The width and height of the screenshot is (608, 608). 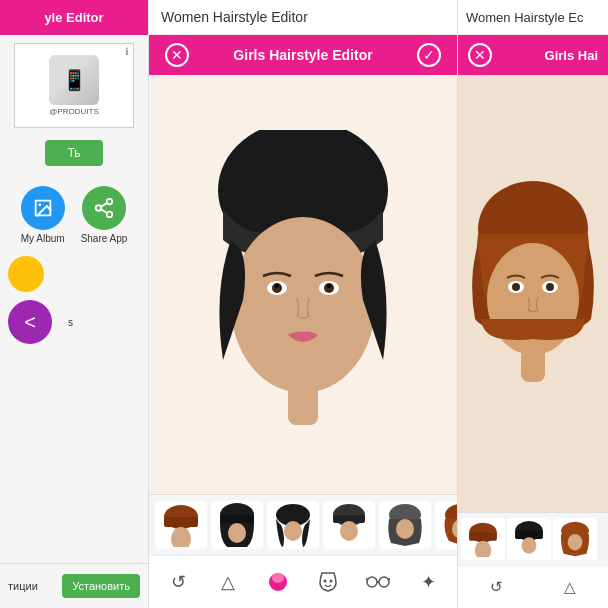 I want to click on share-label: Share App, so click(x=104, y=238).